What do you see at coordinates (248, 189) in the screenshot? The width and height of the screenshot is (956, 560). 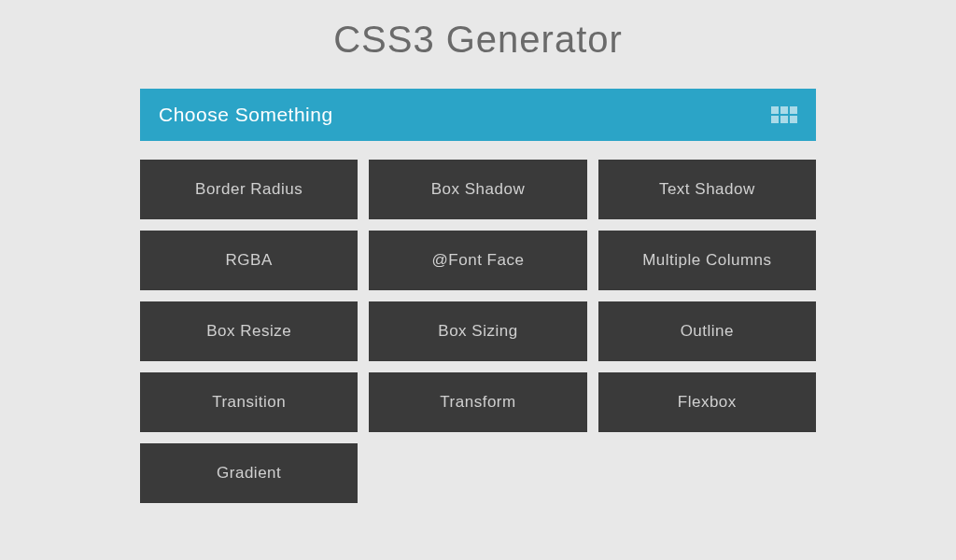 I see `option-border-radius: Border Radius` at bounding box center [248, 189].